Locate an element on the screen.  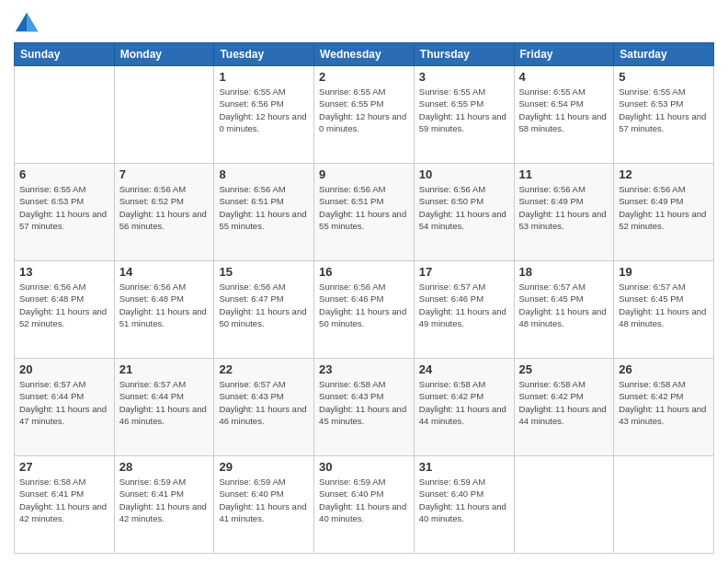
weekday-header-row: SundayMondayTuesdayWednesdayThursdayFrid… is located at coordinates (364, 55).